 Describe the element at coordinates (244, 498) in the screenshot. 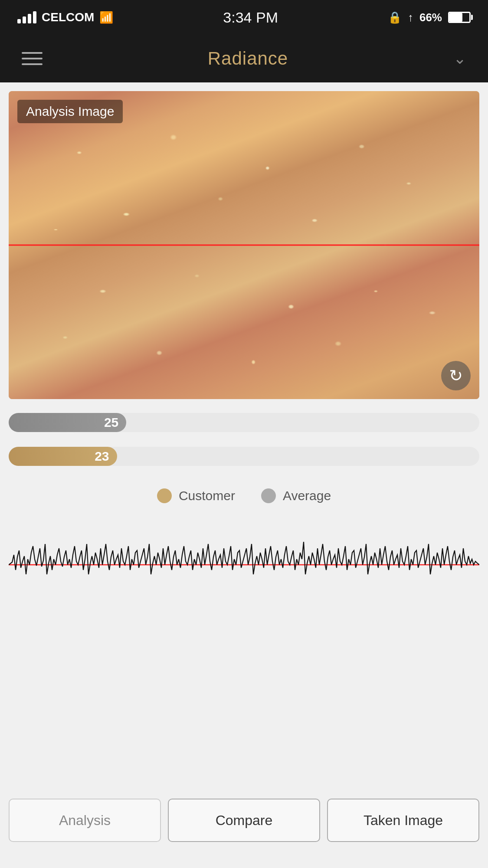

I see `legend: Customer Average` at that location.